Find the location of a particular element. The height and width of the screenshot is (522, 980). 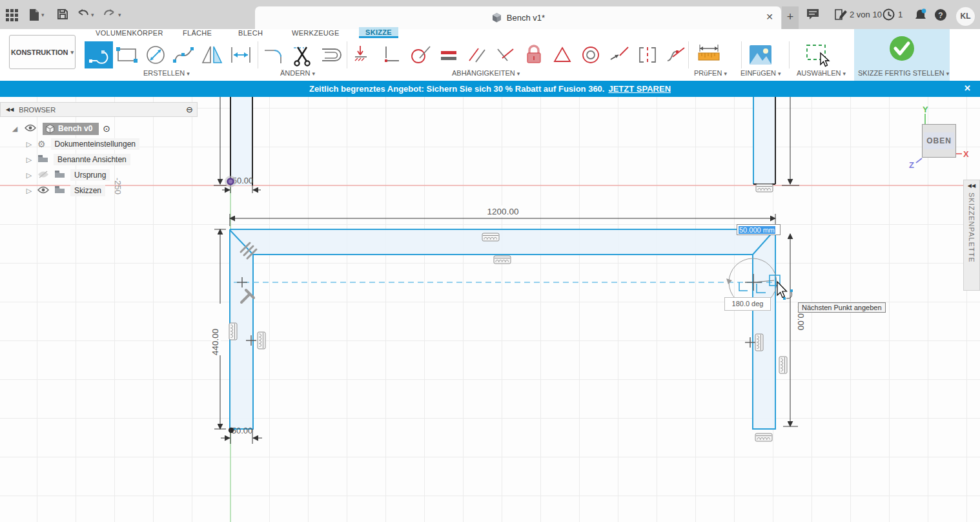

einfuegen-group-label: EINFüGEN ▾ is located at coordinates (761, 73).